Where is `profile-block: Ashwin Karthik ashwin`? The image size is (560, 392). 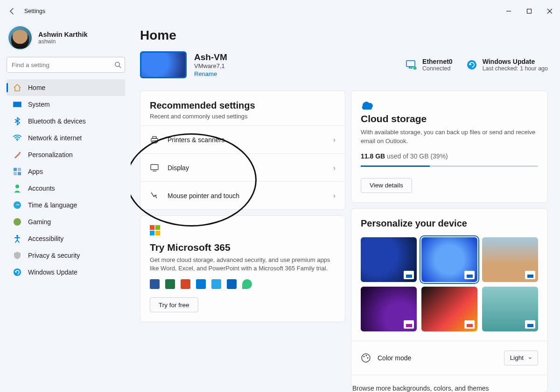
profile-block: Ashwin Karthik ashwin is located at coordinates (66, 38).